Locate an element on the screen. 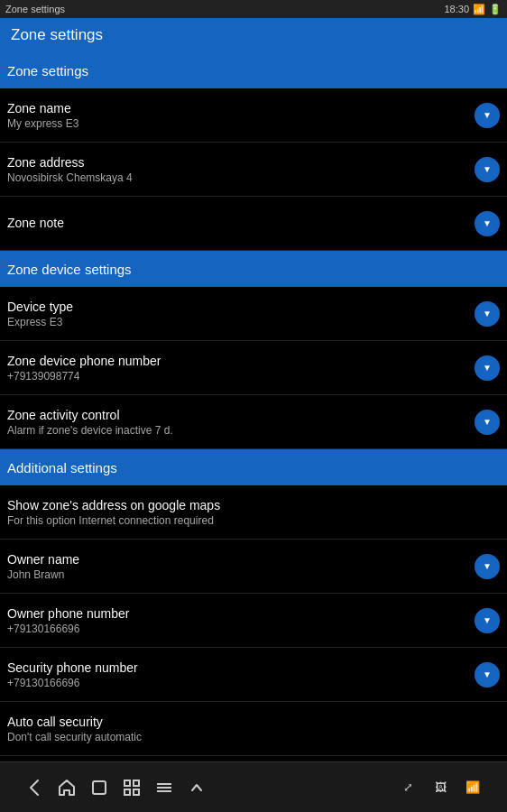 This screenshot has height=812, width=507. show-zone-address-row: Show zone's address on google maps For t… is located at coordinates (254, 512).